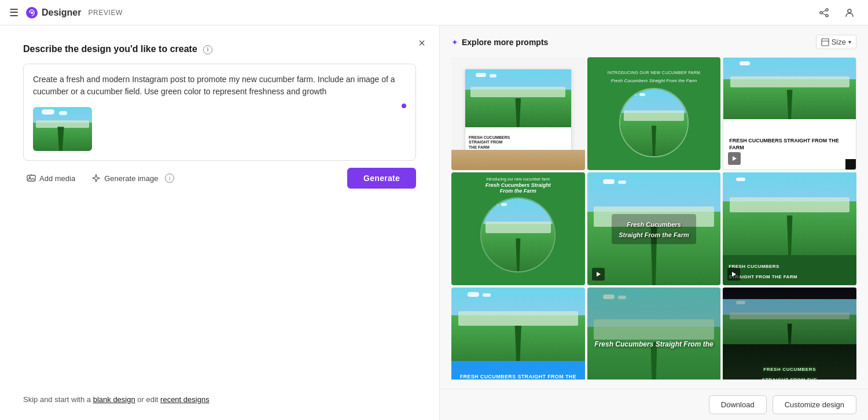 This screenshot has height=420, width=868. What do you see at coordinates (815, 405) in the screenshot?
I see `customize-design-button: Customize design` at bounding box center [815, 405].